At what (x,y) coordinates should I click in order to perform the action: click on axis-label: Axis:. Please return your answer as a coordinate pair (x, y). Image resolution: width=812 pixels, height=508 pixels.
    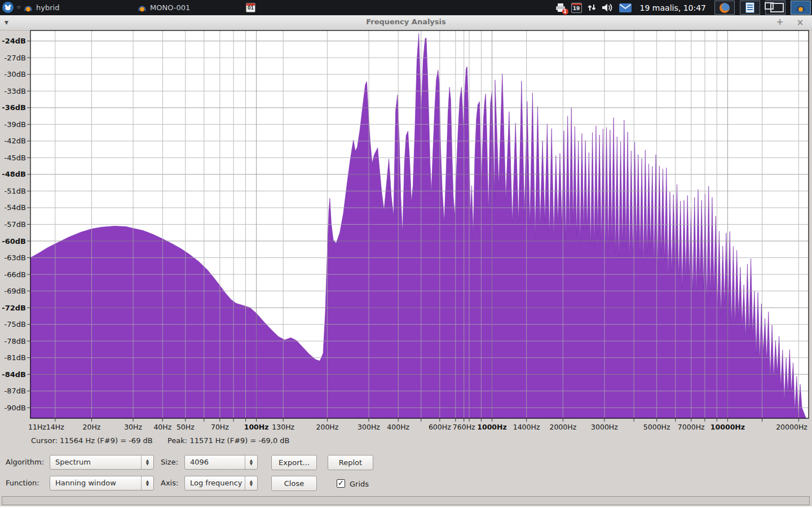
    Looking at the image, I should click on (169, 483).